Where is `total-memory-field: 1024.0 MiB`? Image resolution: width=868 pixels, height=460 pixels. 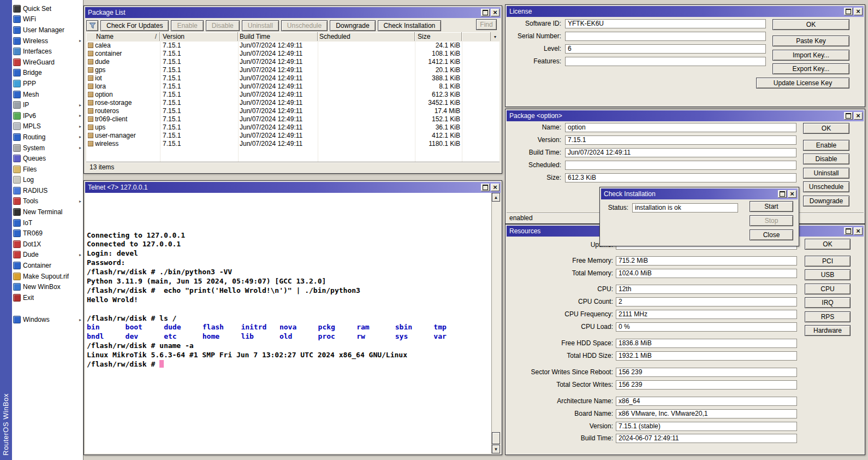 total-memory-field: 1024.0 MiB is located at coordinates (706, 273).